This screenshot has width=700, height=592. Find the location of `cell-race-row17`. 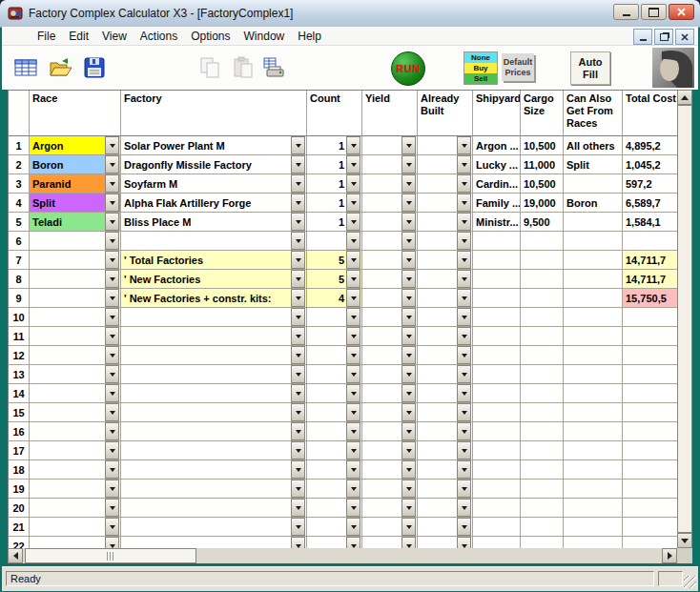

cell-race-row17 is located at coordinates (75, 451).